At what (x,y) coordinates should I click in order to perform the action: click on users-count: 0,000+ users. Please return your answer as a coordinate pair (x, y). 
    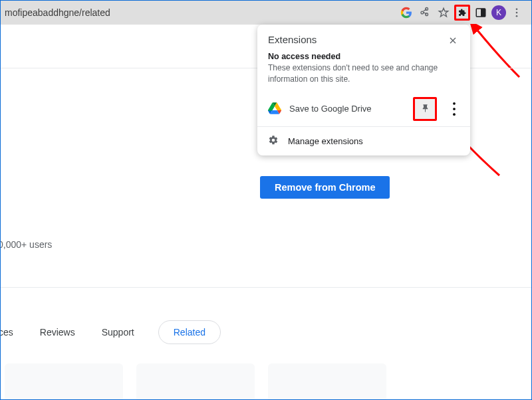
    Looking at the image, I should click on (26, 245).